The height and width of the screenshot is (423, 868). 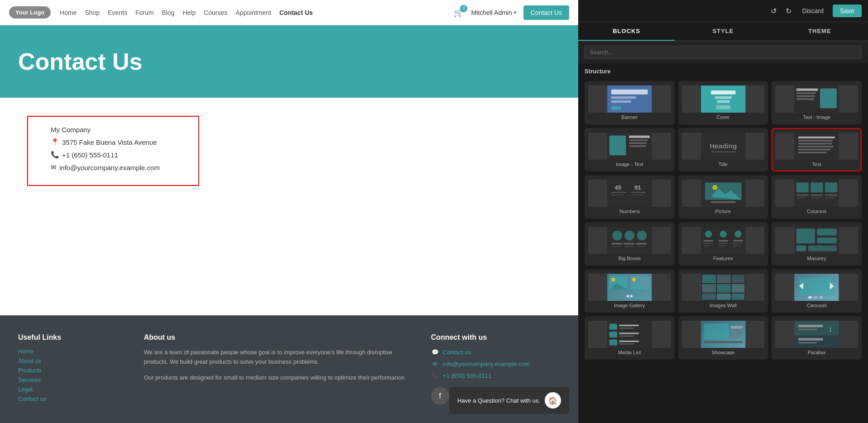 I want to click on admin-name: Mitchell Admin, so click(x=491, y=13).